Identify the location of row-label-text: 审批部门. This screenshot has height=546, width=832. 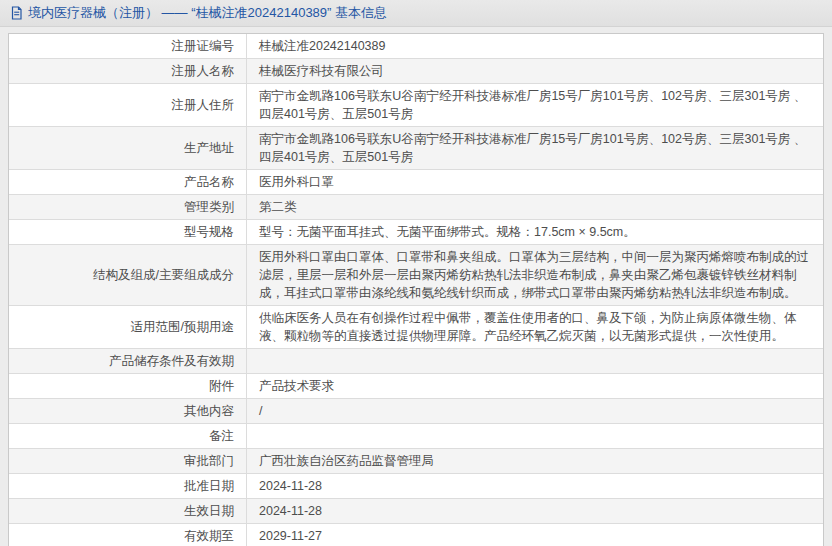
(209, 461).